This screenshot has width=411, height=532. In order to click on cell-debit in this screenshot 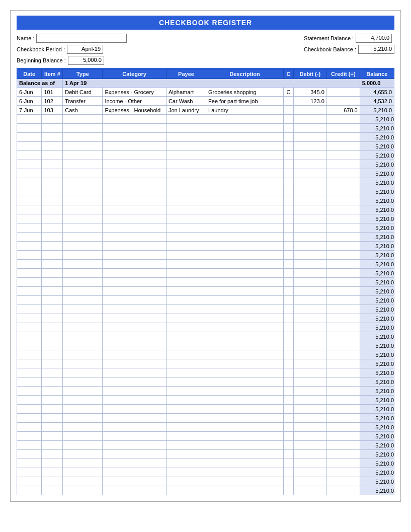, I will do `click(310, 110)`.